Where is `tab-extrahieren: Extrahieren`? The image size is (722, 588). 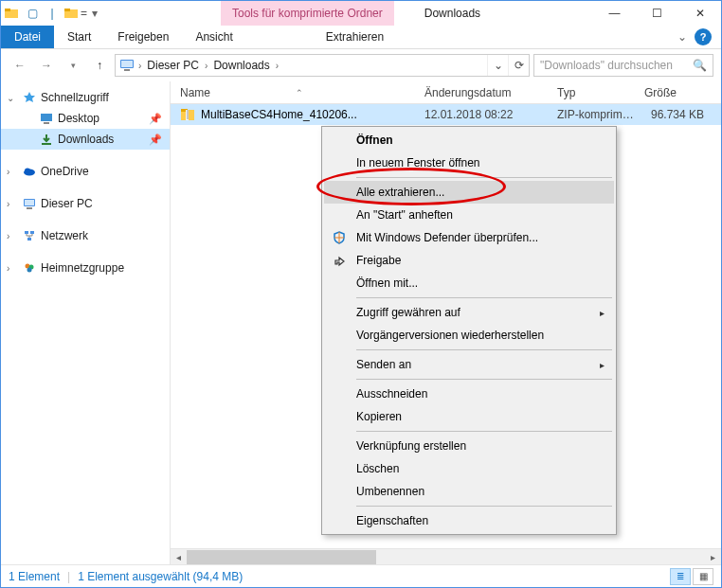 tab-extrahieren: Extrahieren is located at coordinates (354, 37).